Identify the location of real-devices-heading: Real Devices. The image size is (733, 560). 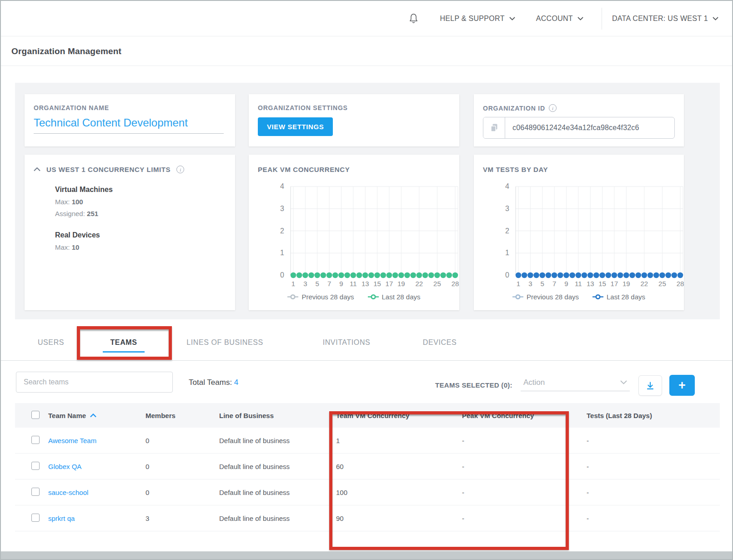
(141, 235).